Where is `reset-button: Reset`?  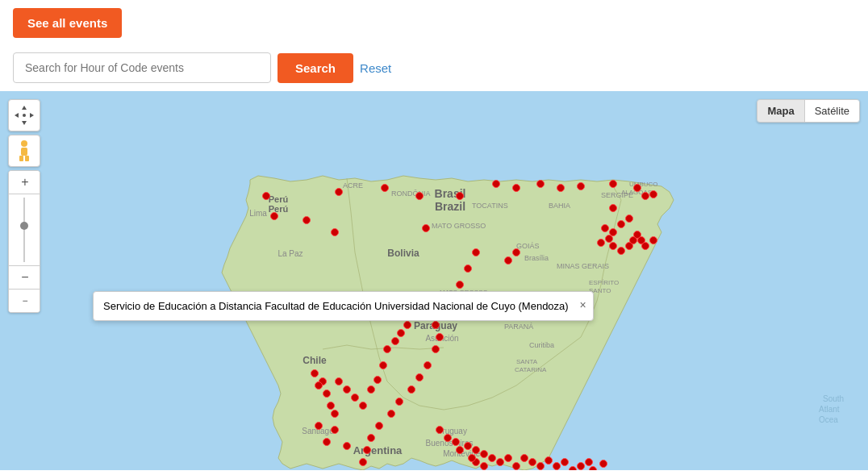 reset-button: Reset is located at coordinates (376, 68).